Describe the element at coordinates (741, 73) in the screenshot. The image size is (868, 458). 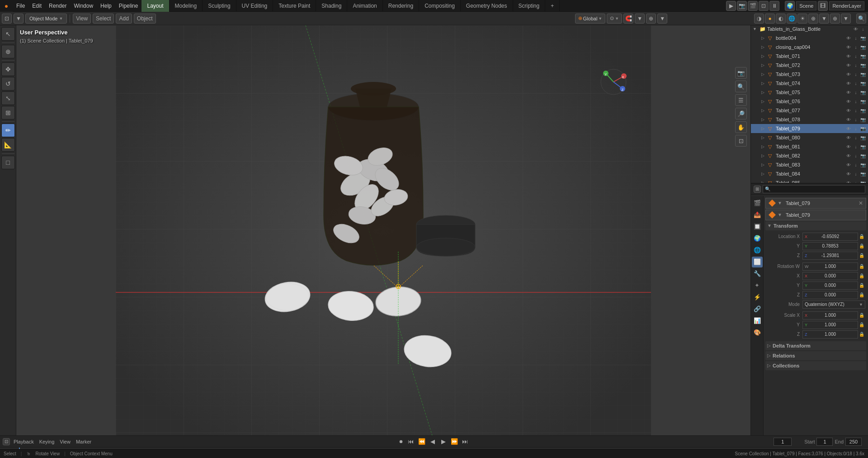
I see `camera-perspective-btn: 📷` at that location.